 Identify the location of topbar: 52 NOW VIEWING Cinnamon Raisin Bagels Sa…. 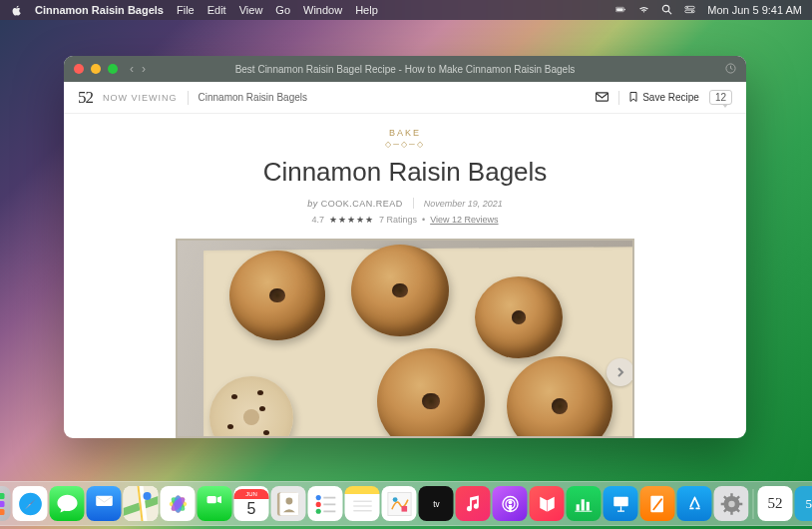
(405, 98).